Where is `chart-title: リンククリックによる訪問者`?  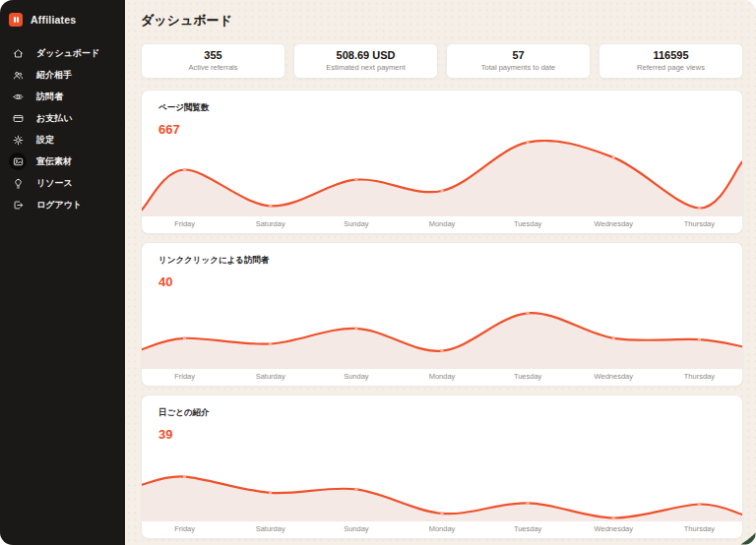 chart-title: リンククリックによる訪問者 is located at coordinates (442, 255).